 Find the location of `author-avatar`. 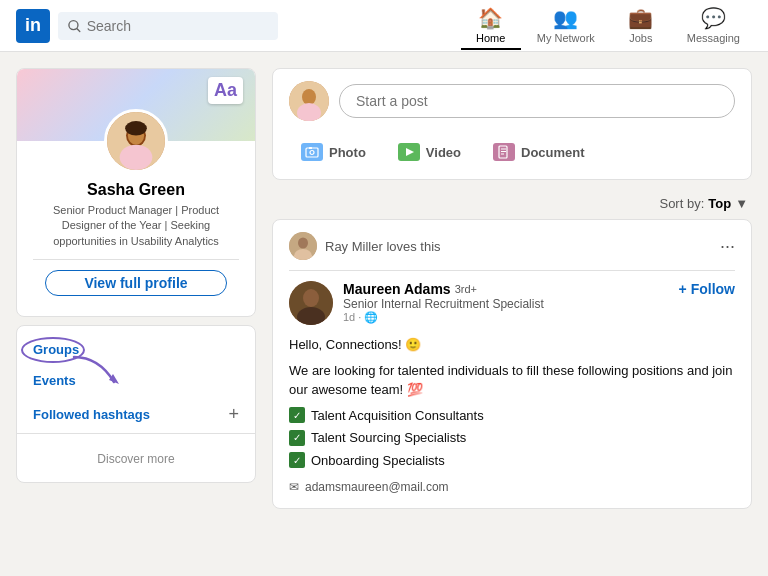

author-avatar is located at coordinates (311, 303).